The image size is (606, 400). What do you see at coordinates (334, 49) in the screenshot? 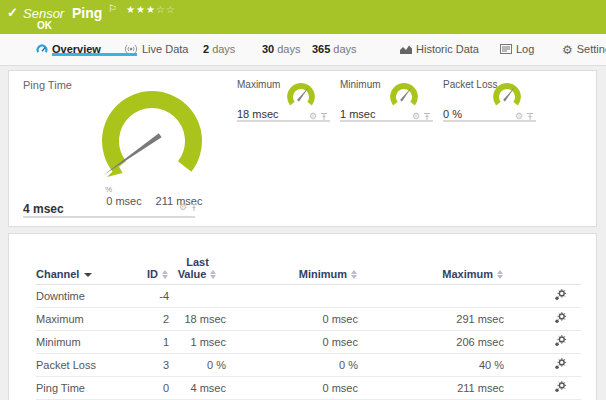
I see `tab-365-days: 365days` at bounding box center [334, 49].